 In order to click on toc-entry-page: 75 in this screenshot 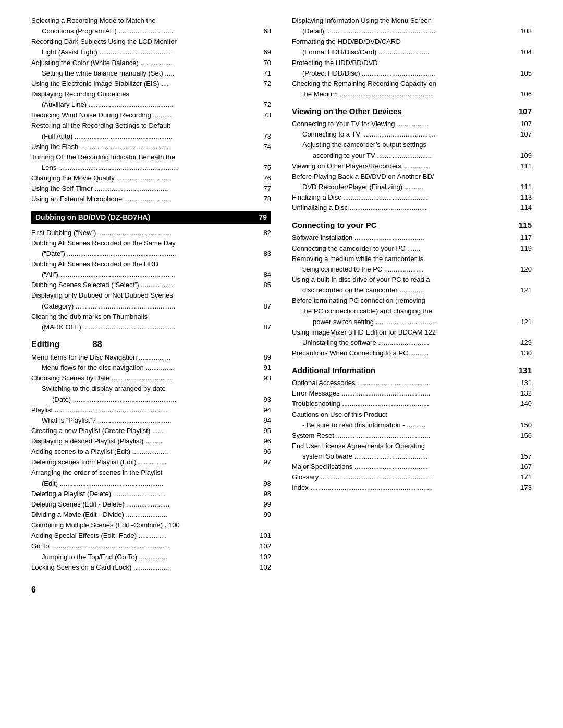, I will do `click(267, 168)`.